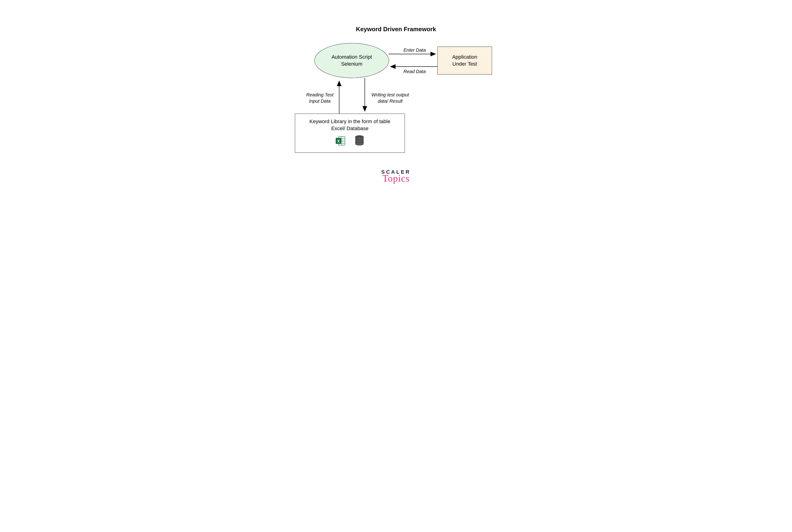 The height and width of the screenshot is (532, 792). Describe the element at coordinates (396, 178) in the screenshot. I see `logo-line2: Topics` at that location.